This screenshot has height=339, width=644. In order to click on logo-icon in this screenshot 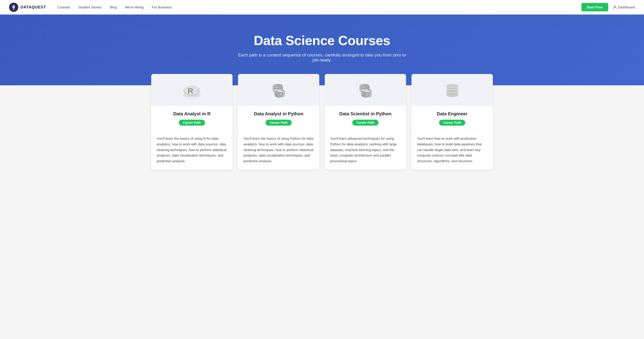, I will do `click(14, 7)`.